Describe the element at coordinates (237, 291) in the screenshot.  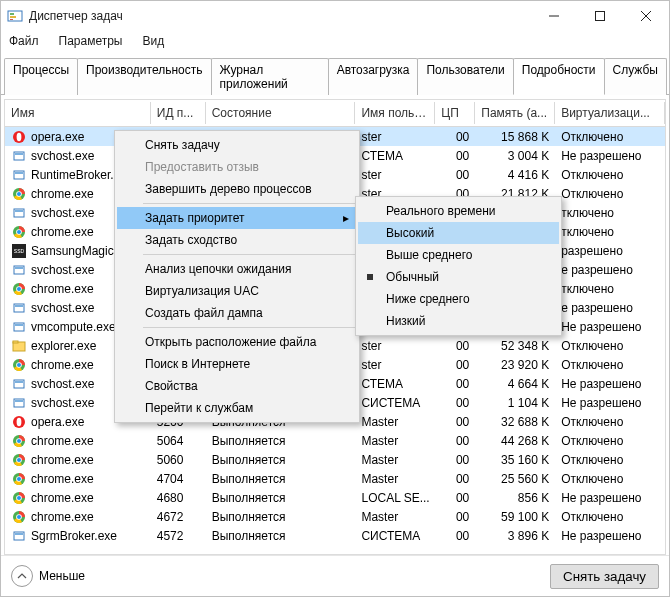
I see `menu-item: Виртуализация UAC` at that location.